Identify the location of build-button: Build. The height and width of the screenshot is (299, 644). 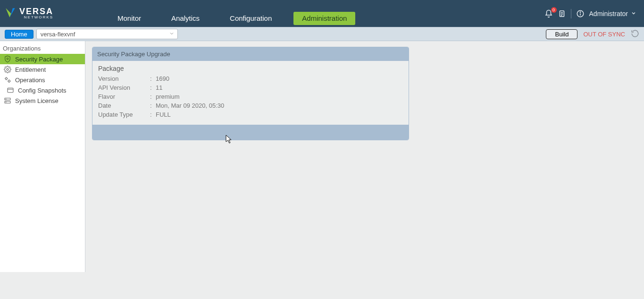
(561, 34).